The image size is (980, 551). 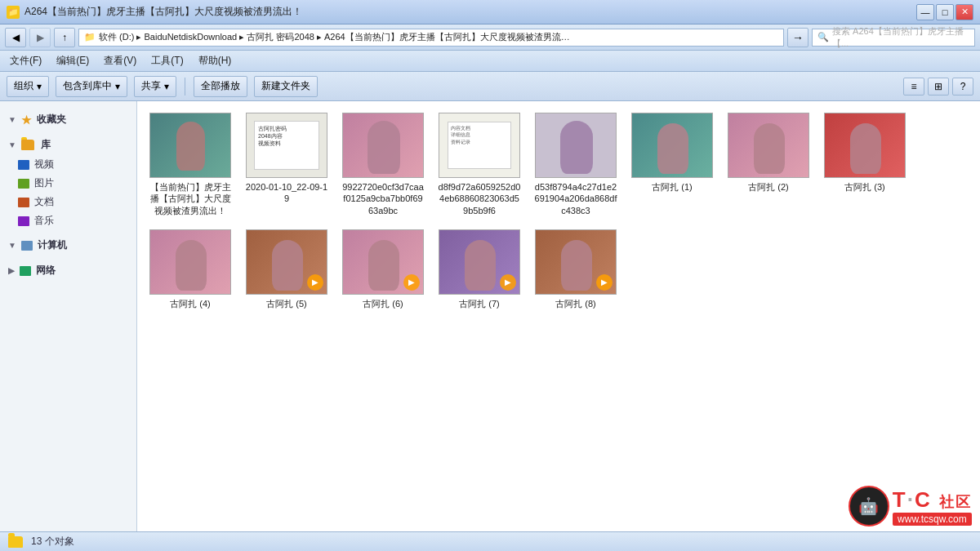 What do you see at coordinates (798, 38) in the screenshot?
I see `go-button: →` at bounding box center [798, 38].